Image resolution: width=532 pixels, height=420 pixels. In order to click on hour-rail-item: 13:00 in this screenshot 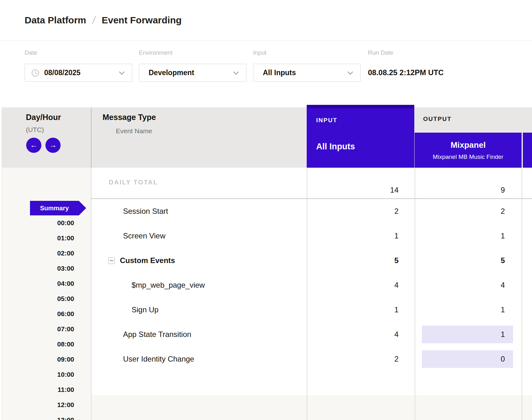, I will do `click(38, 418)`.